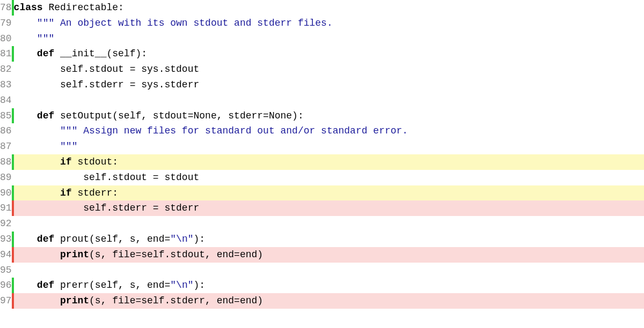 The width and height of the screenshot is (644, 328). I want to click on line-number: 97, so click(6, 301).